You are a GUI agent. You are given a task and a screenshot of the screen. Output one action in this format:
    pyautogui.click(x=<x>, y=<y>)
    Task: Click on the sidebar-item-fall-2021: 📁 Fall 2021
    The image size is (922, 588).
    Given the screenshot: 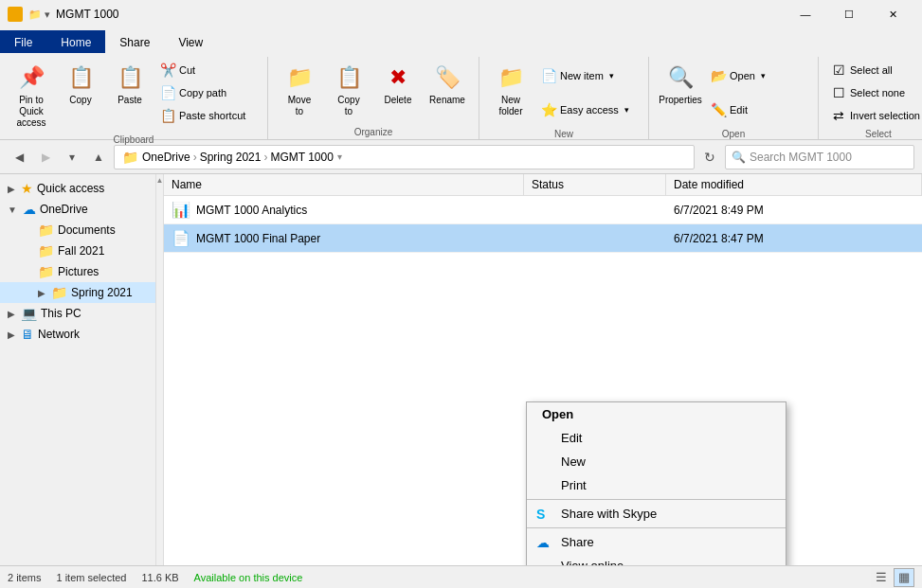 What is the action you would take?
    pyautogui.click(x=78, y=251)
    